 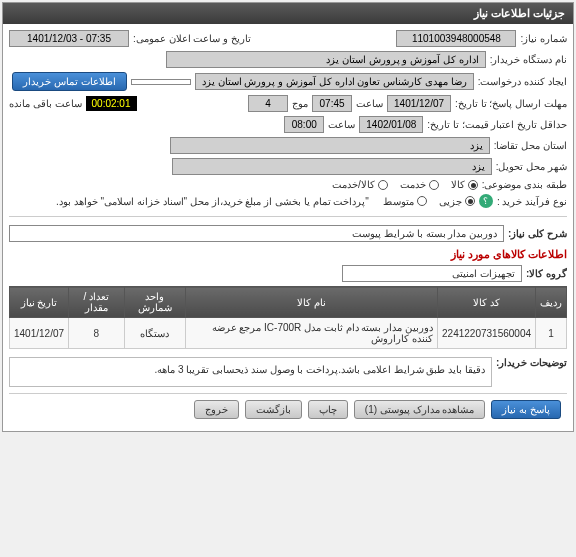 I want to click on back-button: بازگشت, so click(x=274, y=410).